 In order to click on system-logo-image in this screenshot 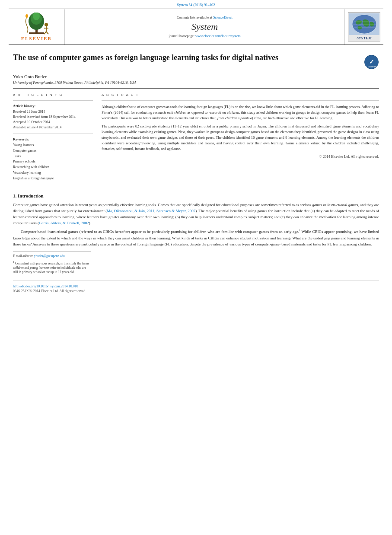, I will do `click(364, 24)`.